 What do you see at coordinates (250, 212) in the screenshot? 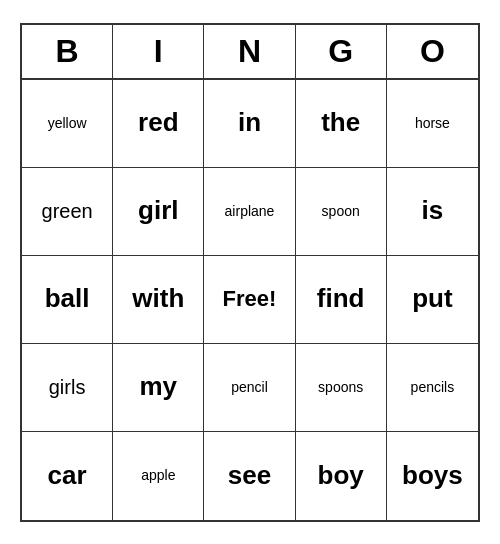
I see `cell-1-2: airplane` at bounding box center [250, 212].